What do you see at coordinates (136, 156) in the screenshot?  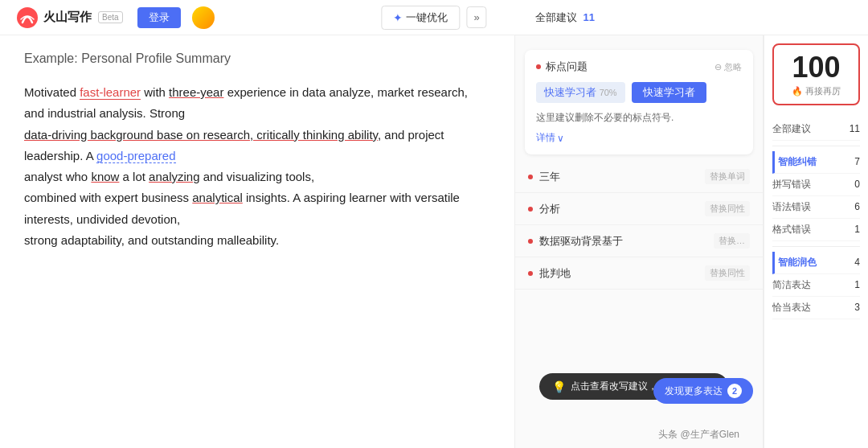 I see `highlight-good-prepared: good-prepared` at bounding box center [136, 156].